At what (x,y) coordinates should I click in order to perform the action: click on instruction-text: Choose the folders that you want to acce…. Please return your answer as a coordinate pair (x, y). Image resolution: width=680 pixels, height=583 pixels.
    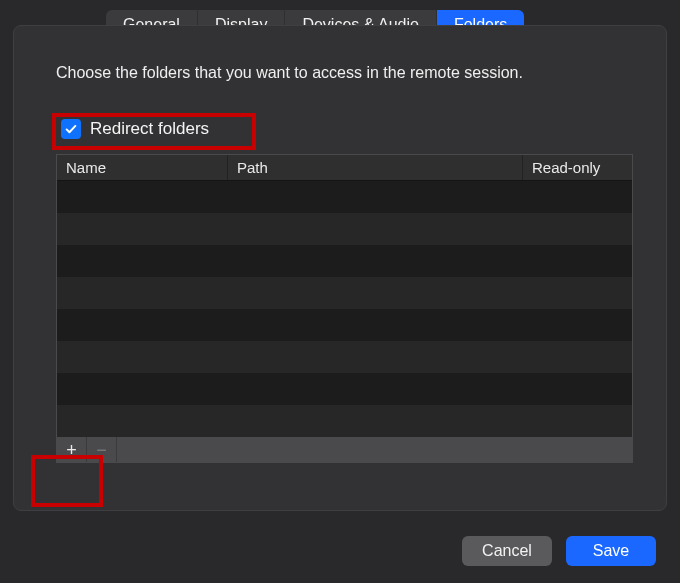
    Looking at the image, I should click on (290, 73).